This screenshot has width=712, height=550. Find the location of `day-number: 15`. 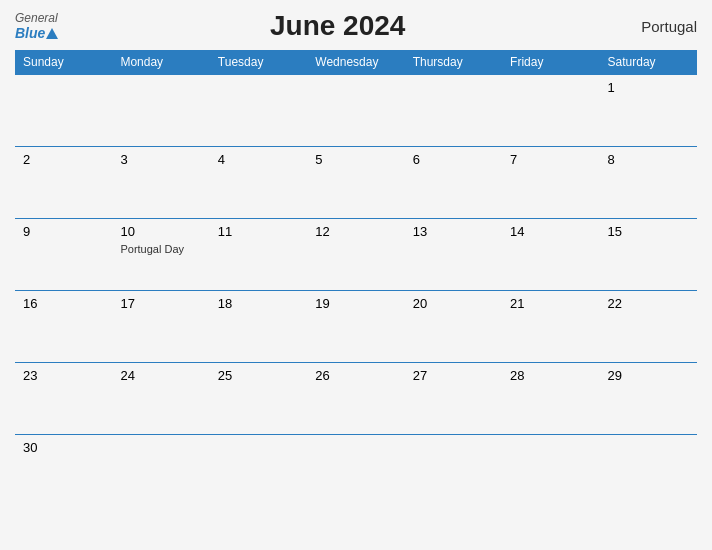

day-number: 15 is located at coordinates (648, 232).